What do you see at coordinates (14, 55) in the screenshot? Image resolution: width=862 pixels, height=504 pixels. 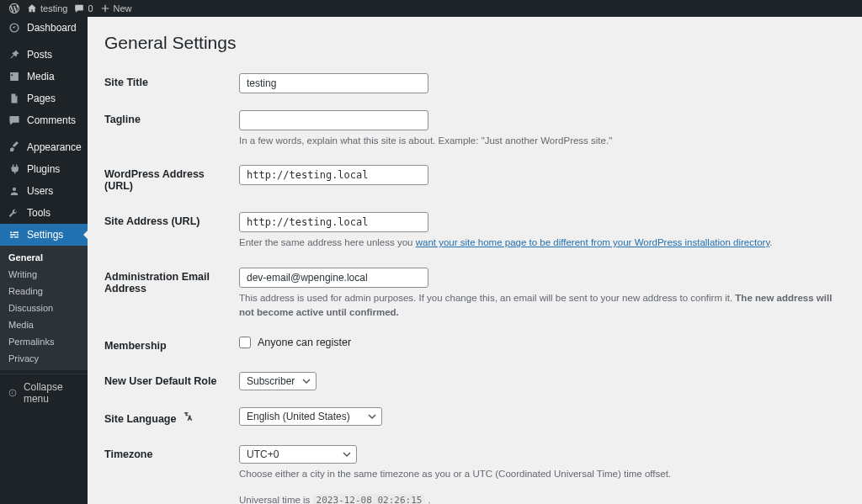 I see `pin-icon` at bounding box center [14, 55].